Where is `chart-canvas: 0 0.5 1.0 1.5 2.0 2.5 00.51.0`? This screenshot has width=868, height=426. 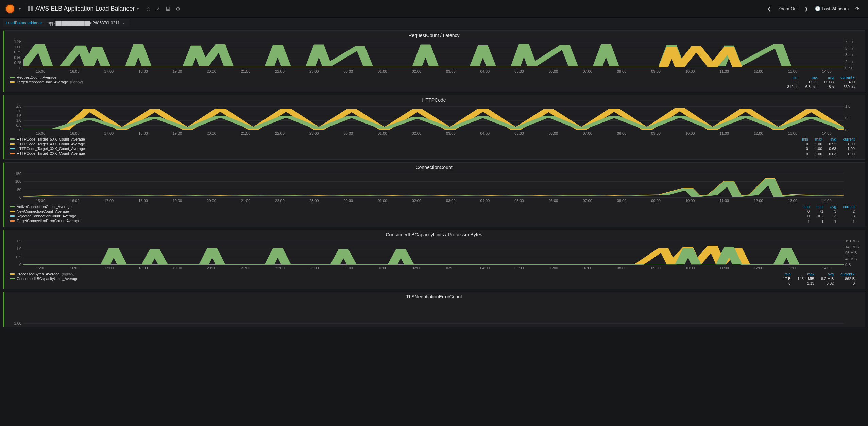 chart-canvas: 0 0.5 1.0 1.5 2.0 2.5 00.51.0 is located at coordinates (434, 118).